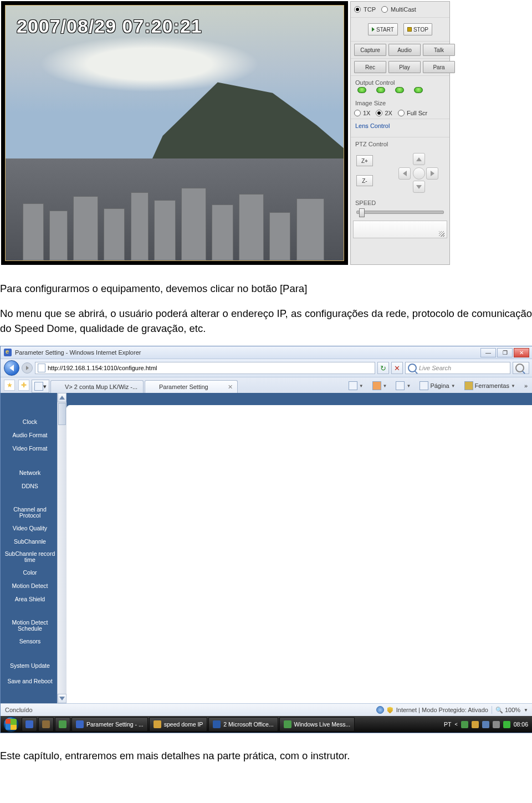 This screenshot has width=532, height=803. Describe the element at coordinates (432, 173) in the screenshot. I see `ptz-right-button` at that location.